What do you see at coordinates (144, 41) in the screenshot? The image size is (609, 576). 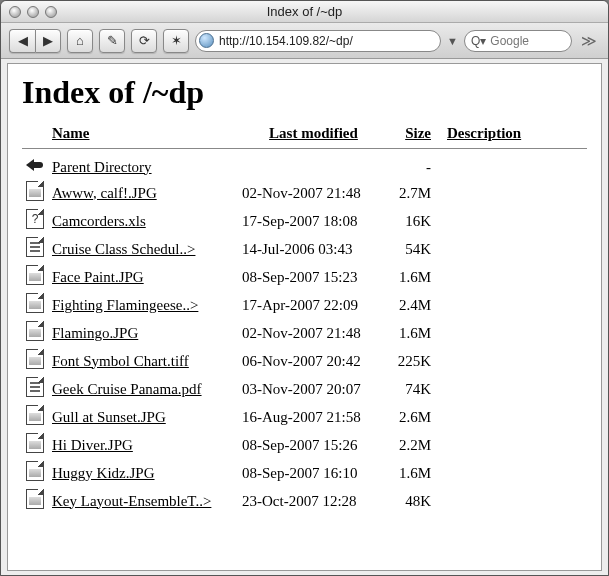 I see `reload-button: ⟳` at bounding box center [144, 41].